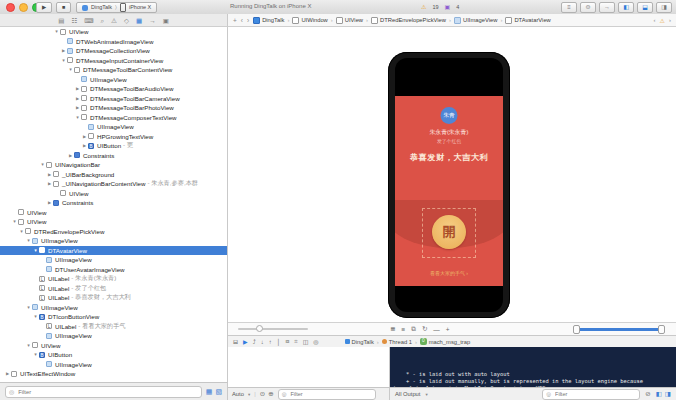 The width and height of the screenshot is (676, 400). Describe the element at coordinates (152, 20) in the screenshot. I see `breakpoint-navigator-icon: →` at that location.